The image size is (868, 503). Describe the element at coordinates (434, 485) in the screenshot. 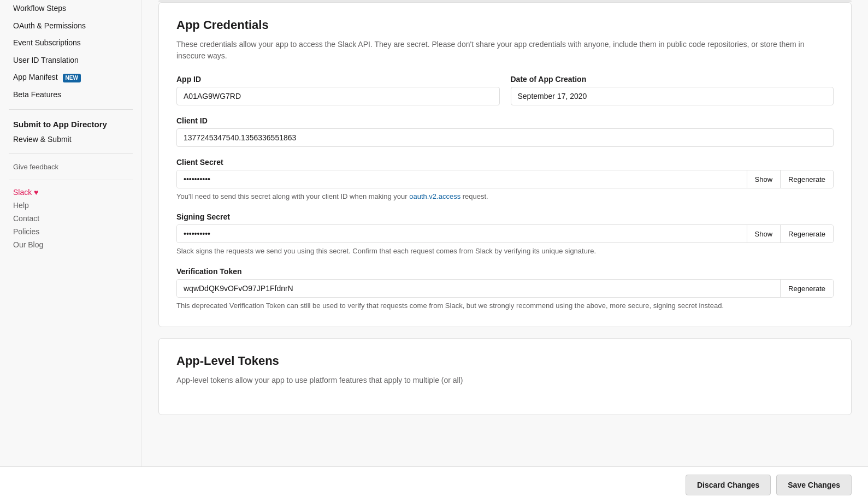

I see `action-bar: Discard Changes Save Changes` at that location.